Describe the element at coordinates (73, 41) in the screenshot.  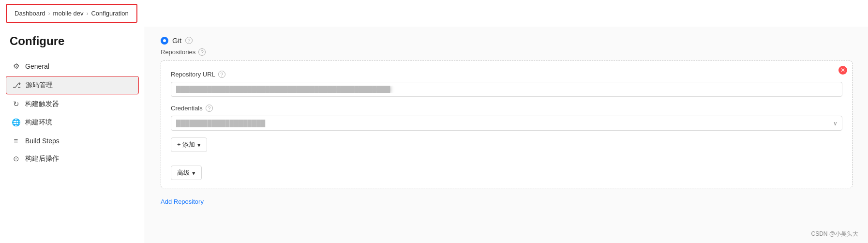
I see `sidebar-title: Configure` at that location.